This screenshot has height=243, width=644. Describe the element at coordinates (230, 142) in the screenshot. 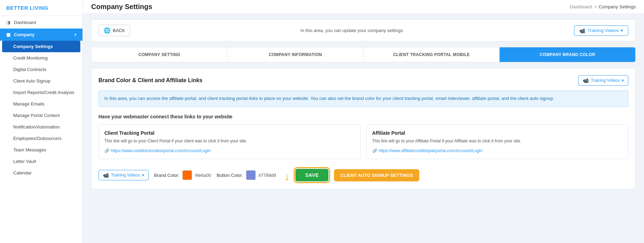

I see `client-tracking-portal-card: Client Tracking Portal This link will go…` at that location.